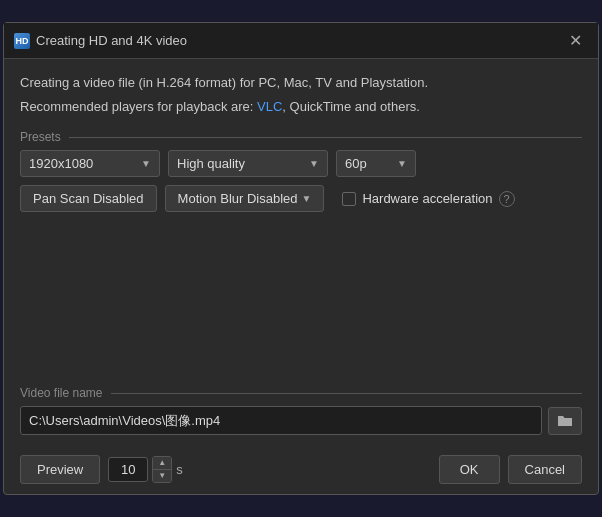 The height and width of the screenshot is (517, 602). What do you see at coordinates (162, 470) in the screenshot?
I see `duration-spinners: ▲ ▼` at bounding box center [162, 470].